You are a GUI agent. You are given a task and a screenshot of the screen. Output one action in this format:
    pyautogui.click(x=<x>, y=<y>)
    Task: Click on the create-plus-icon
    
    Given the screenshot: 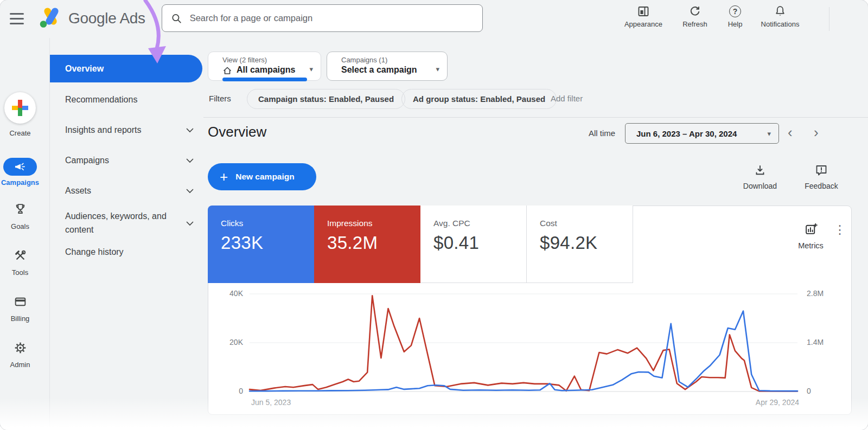 What is the action you would take?
    pyautogui.click(x=20, y=108)
    